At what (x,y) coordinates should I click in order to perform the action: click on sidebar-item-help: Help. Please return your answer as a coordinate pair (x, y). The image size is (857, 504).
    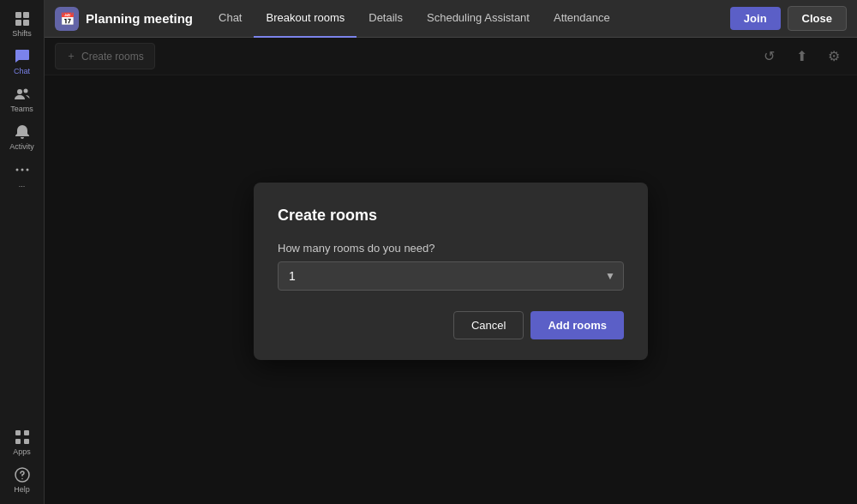
    Looking at the image, I should click on (22, 480).